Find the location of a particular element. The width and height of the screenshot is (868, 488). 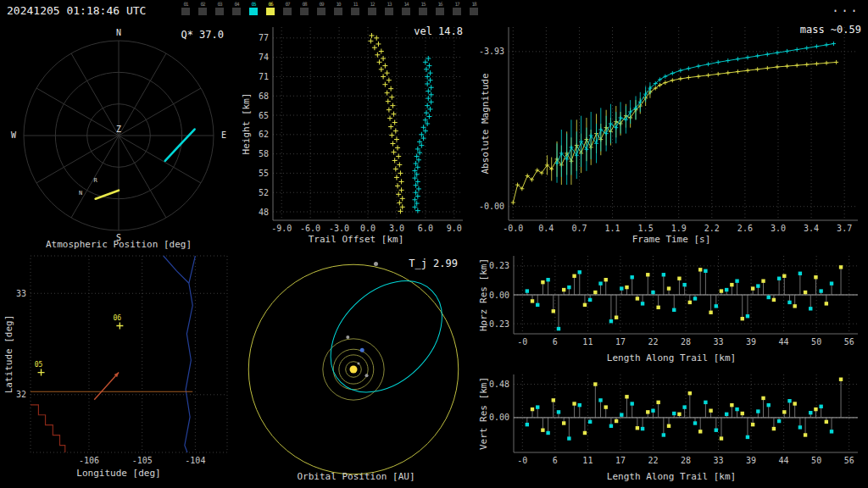

latitude-axis-label: Latitude [deg] is located at coordinates (8, 354).